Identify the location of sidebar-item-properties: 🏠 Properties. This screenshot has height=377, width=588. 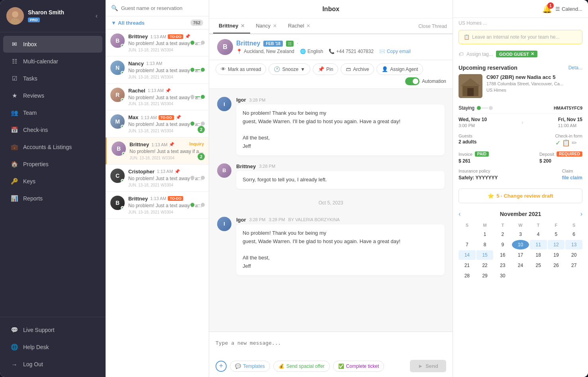
(53, 164).